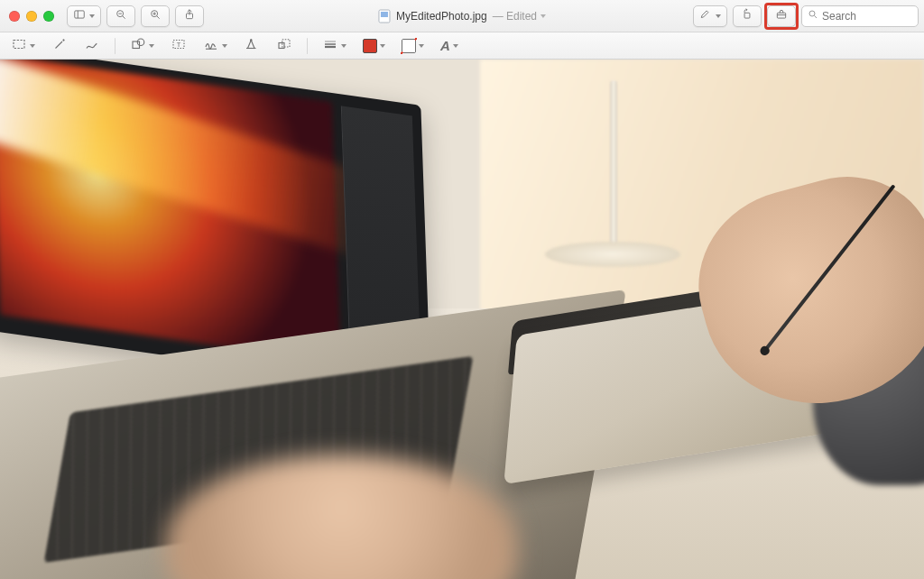 This screenshot has height=579, width=924. I want to click on document-edited-status: — Edited, so click(520, 16).